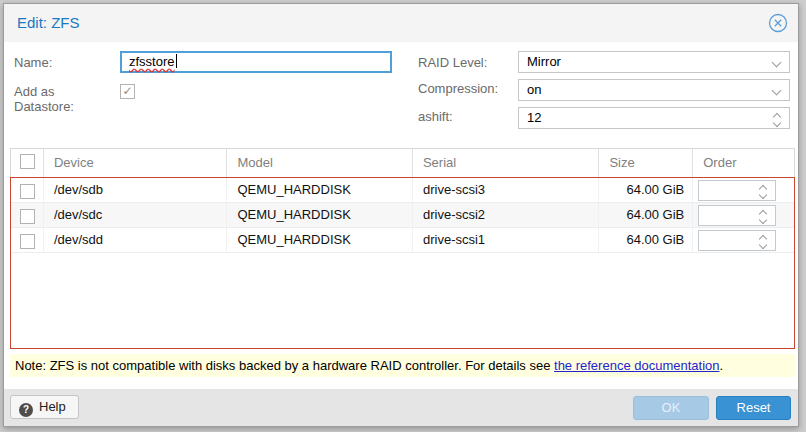 This screenshot has height=432, width=806. I want to click on disk-table-header: Device Model Serial Size Order, so click(402, 162).